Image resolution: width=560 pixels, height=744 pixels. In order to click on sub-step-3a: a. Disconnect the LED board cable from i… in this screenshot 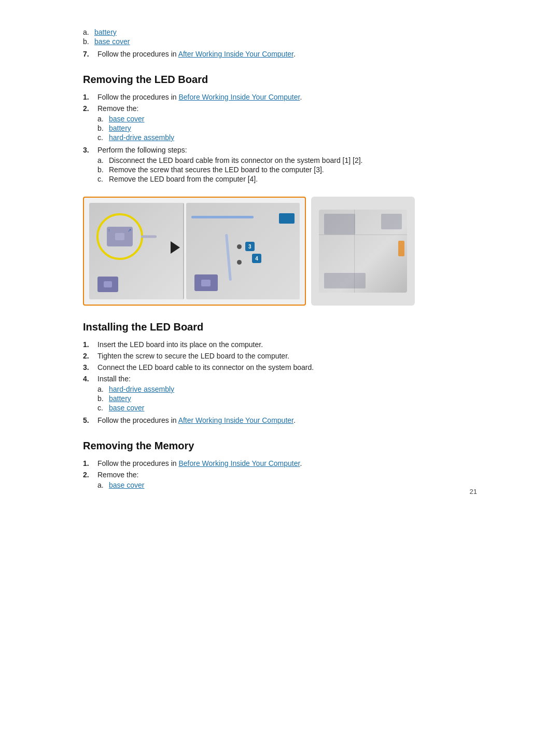, I will do `click(287, 160)`.